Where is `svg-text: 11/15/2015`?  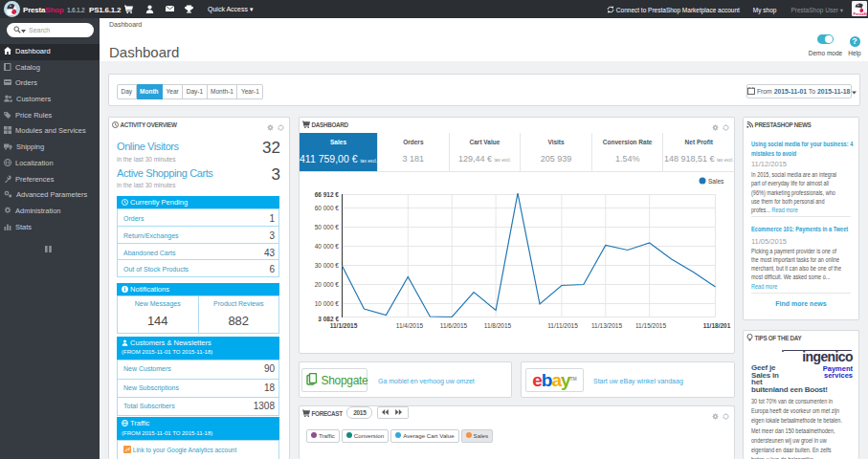 svg-text: 11/15/2015 is located at coordinates (651, 325).